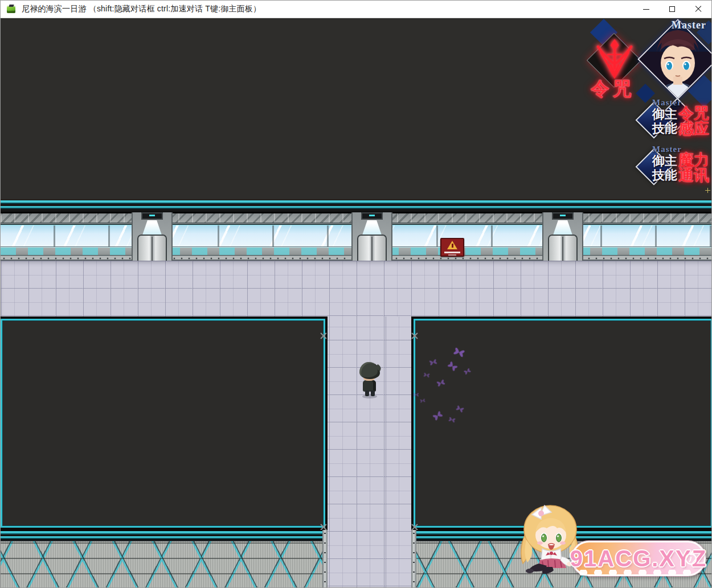 This screenshot has width=712, height=588. What do you see at coordinates (689, 25) in the screenshot?
I see `master-label: Master` at bounding box center [689, 25].